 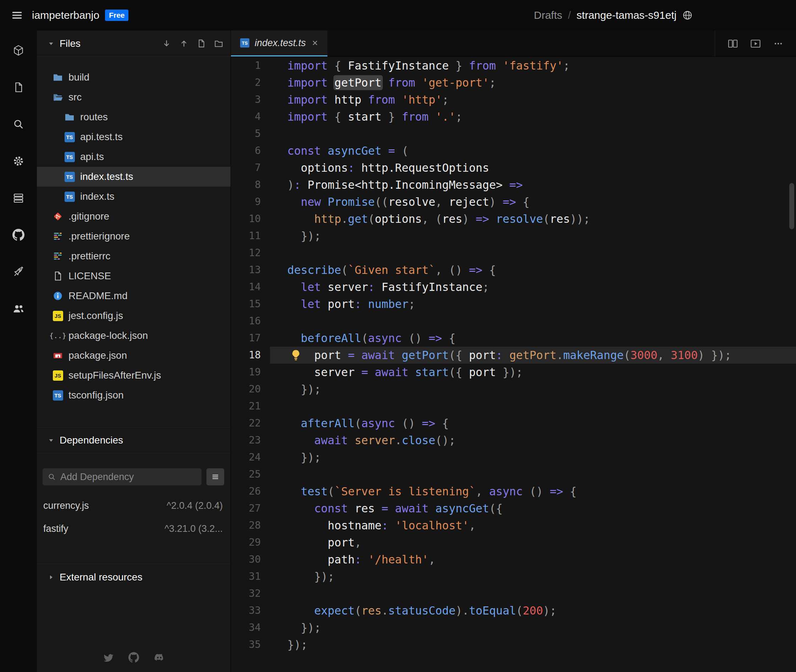 I want to click on username: iampeterbanjo, so click(x=66, y=15).